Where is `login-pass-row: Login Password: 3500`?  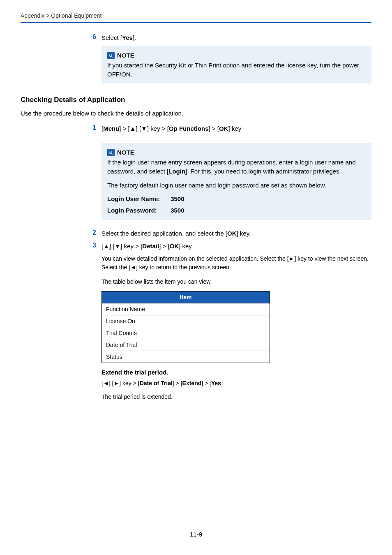
login-pass-row: Login Password: 3500 is located at coordinates (237, 210).